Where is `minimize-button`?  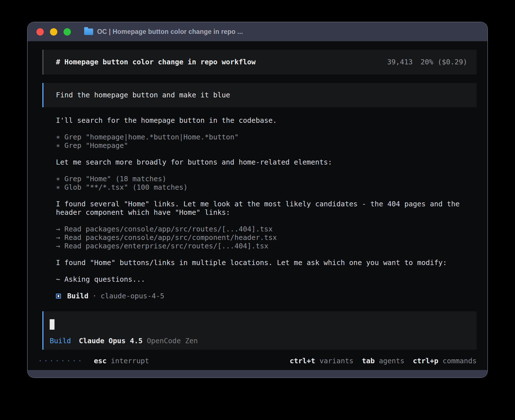 minimize-button is located at coordinates (54, 32).